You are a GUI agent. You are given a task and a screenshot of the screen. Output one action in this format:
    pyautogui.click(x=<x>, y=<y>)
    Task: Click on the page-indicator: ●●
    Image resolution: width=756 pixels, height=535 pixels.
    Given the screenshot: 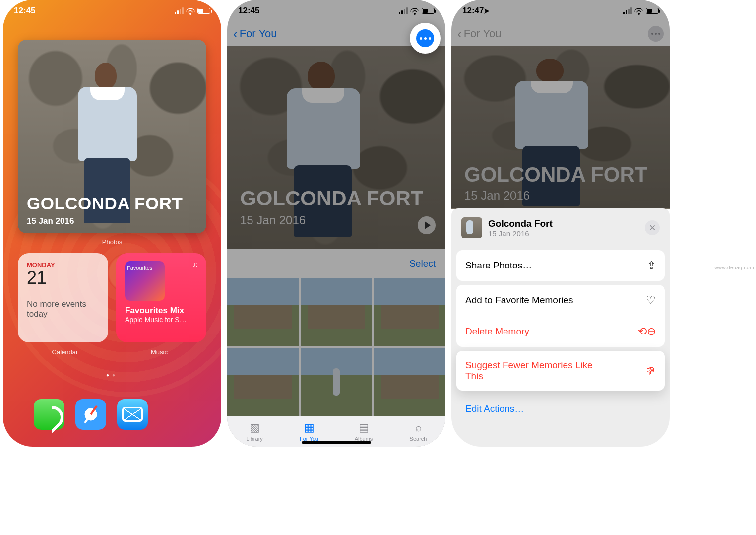 What is the action you would take?
    pyautogui.click(x=112, y=375)
    